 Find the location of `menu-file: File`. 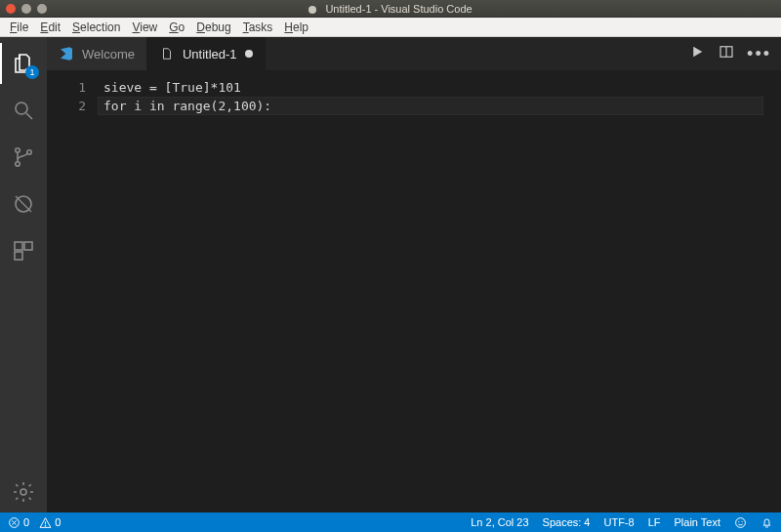

menu-file: File is located at coordinates (20, 27).